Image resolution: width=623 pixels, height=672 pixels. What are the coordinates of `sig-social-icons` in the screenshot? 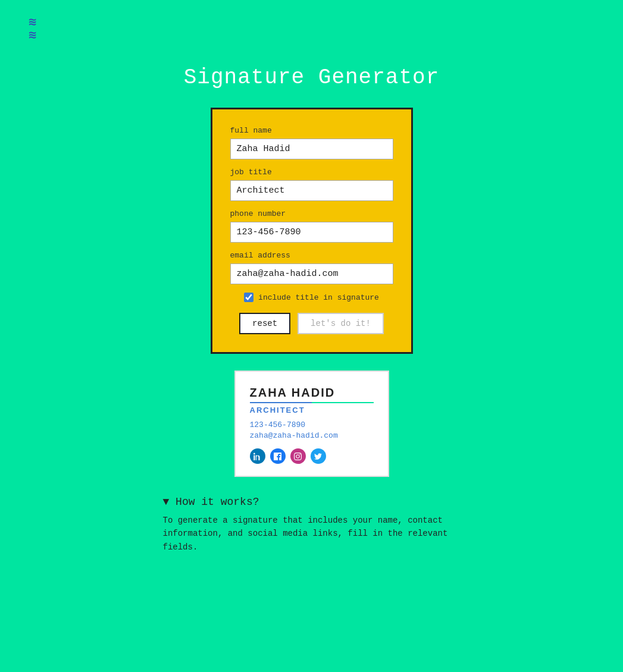 It's located at (312, 456).